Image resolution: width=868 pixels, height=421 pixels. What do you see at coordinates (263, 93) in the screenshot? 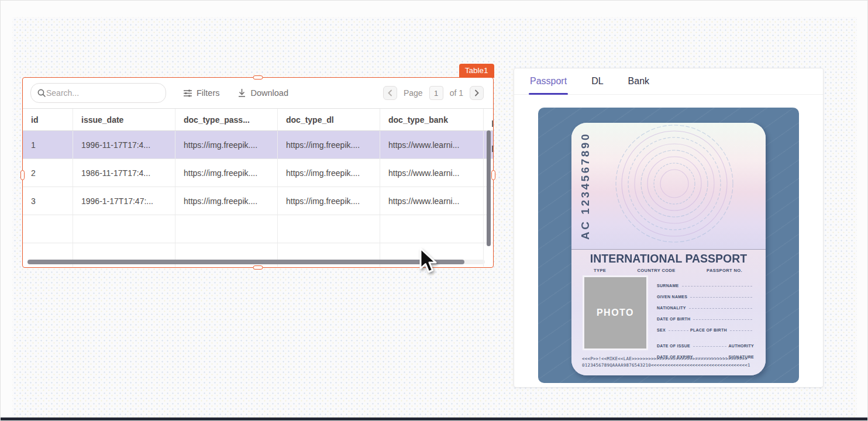
I see `download-button: Download` at bounding box center [263, 93].